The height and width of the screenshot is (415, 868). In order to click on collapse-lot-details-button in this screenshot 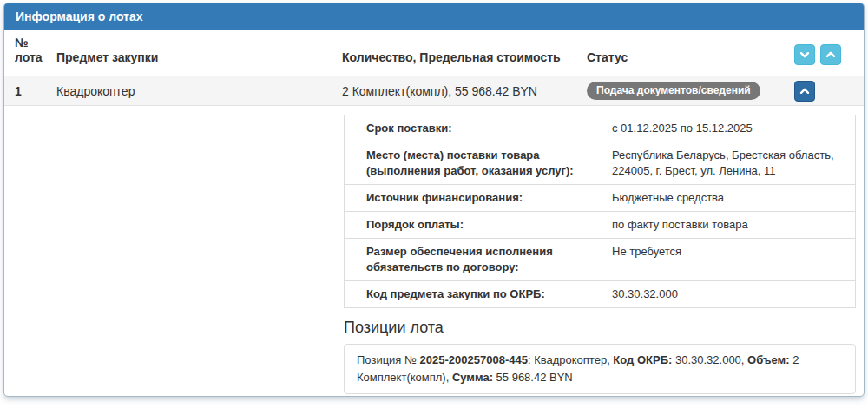, I will do `click(805, 91)`.